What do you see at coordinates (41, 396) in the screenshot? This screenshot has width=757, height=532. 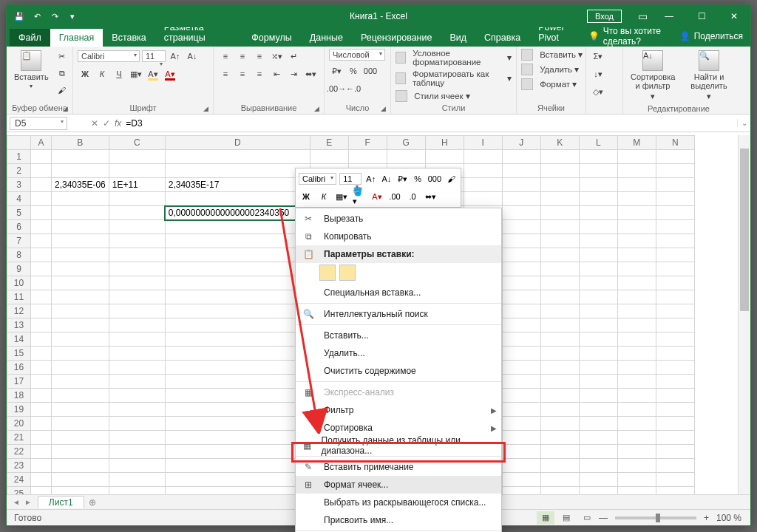 I see `cell-A18` at bounding box center [41, 396].